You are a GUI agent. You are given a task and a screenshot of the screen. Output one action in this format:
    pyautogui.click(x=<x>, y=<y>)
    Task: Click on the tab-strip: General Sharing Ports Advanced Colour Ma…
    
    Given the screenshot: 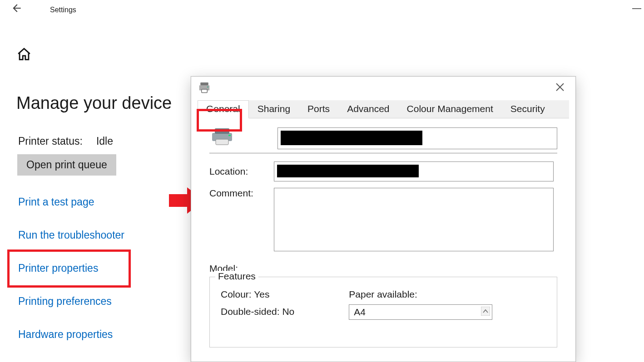 What is the action you would take?
    pyautogui.click(x=383, y=109)
    